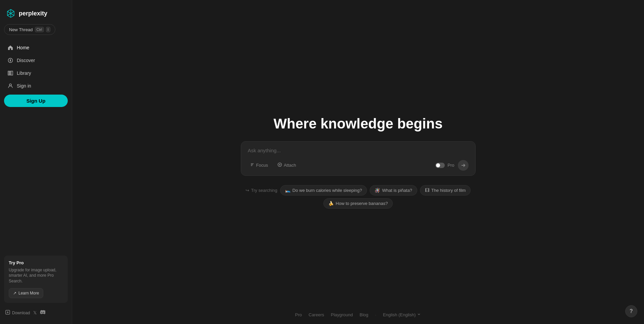 The width and height of the screenshot is (644, 324). I want to click on sidebar-item-home: Home, so click(36, 48).